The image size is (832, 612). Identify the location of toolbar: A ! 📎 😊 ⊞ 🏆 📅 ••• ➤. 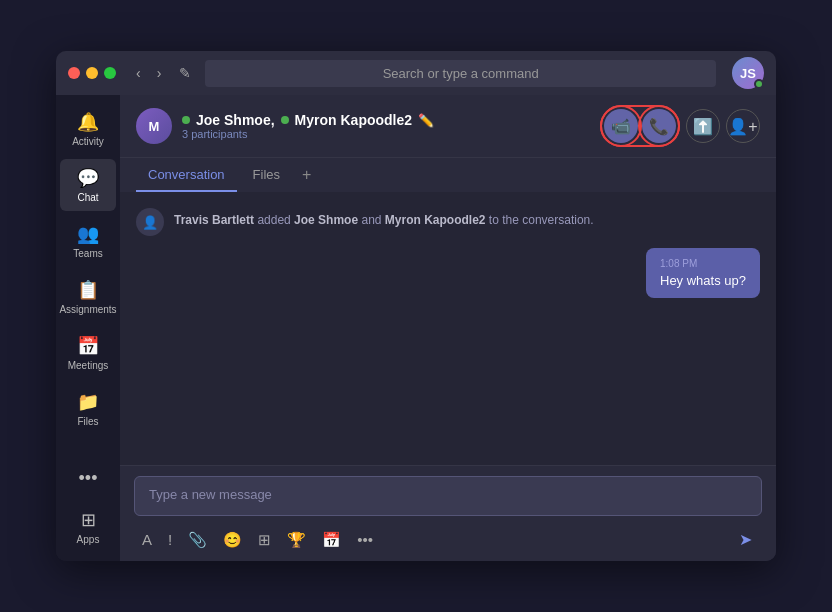
(448, 540).